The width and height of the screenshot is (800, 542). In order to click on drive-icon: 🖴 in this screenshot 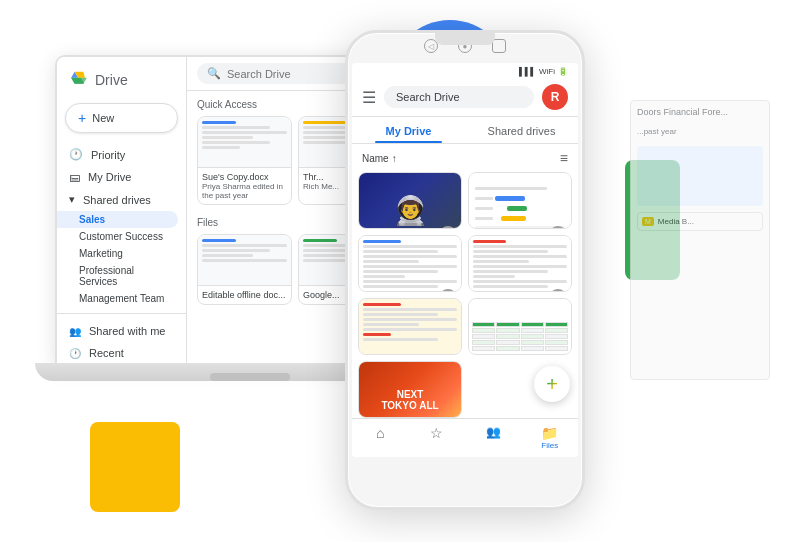, I will do `click(74, 177)`.